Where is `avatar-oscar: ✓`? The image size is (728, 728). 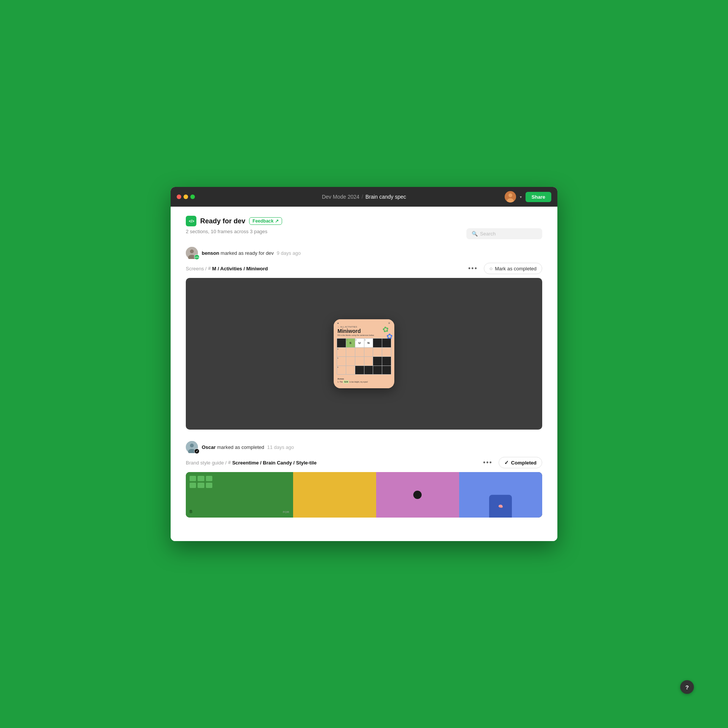
avatar-oscar: ✓ is located at coordinates (192, 447).